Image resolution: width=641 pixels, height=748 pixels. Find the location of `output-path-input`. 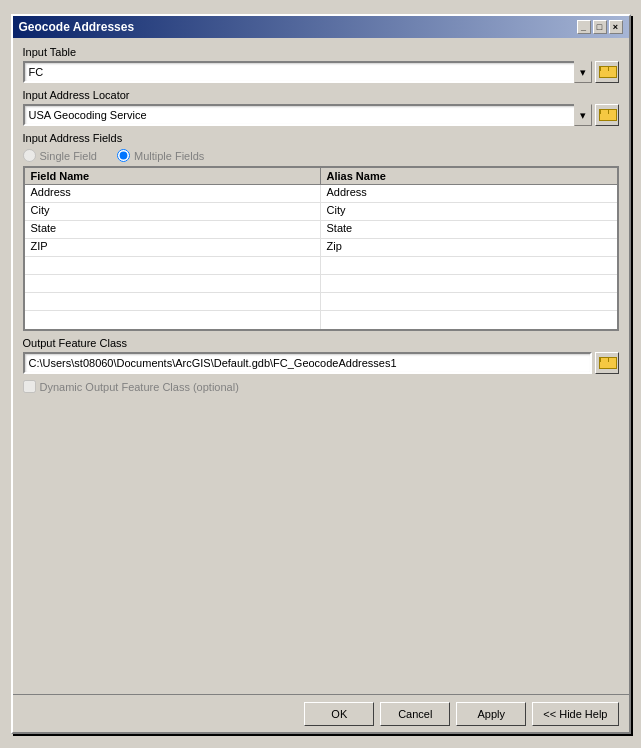

output-path-input is located at coordinates (308, 363).